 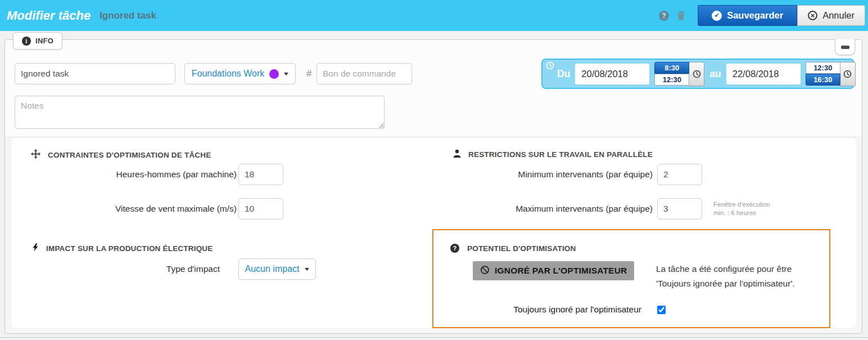 I want to click on from-label: Du, so click(x=563, y=74).